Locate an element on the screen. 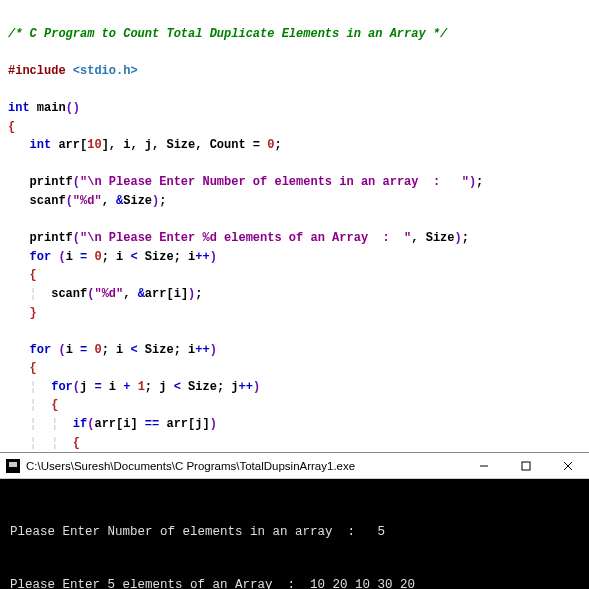  code-comment: /* C Program to Count Total Duplicate El… is located at coordinates (228, 34).